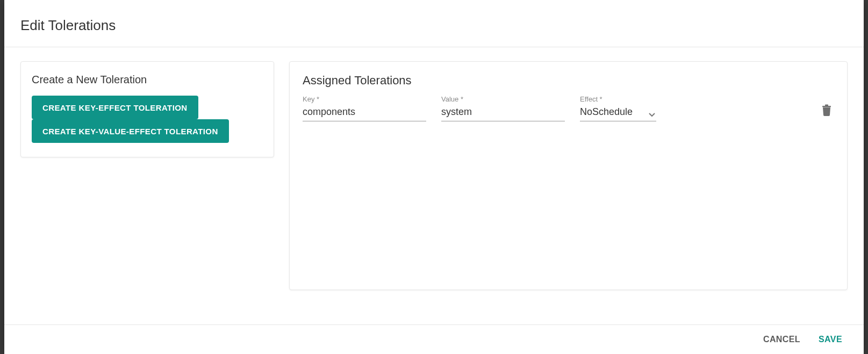 This screenshot has height=354, width=868. I want to click on effect-label: Effect *, so click(618, 99).